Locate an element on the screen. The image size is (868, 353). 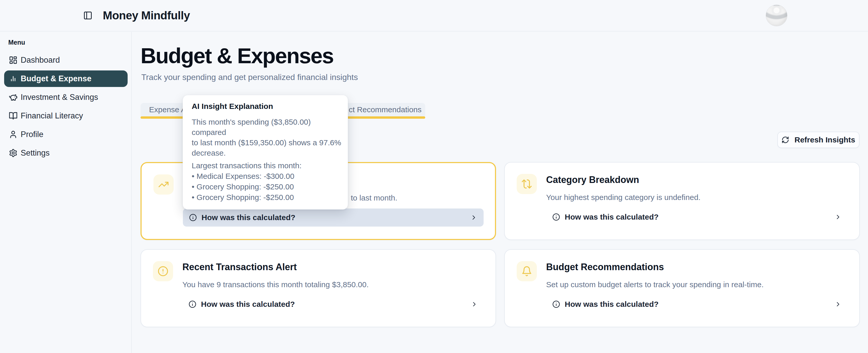
sidebar-item-financial-literacy: Financial Literacy is located at coordinates (66, 116).